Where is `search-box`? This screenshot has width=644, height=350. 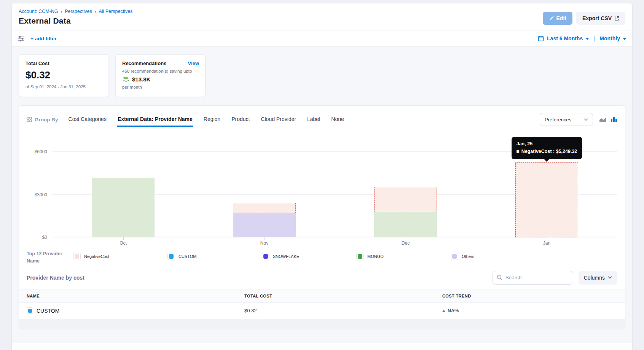
search-box is located at coordinates (533, 278).